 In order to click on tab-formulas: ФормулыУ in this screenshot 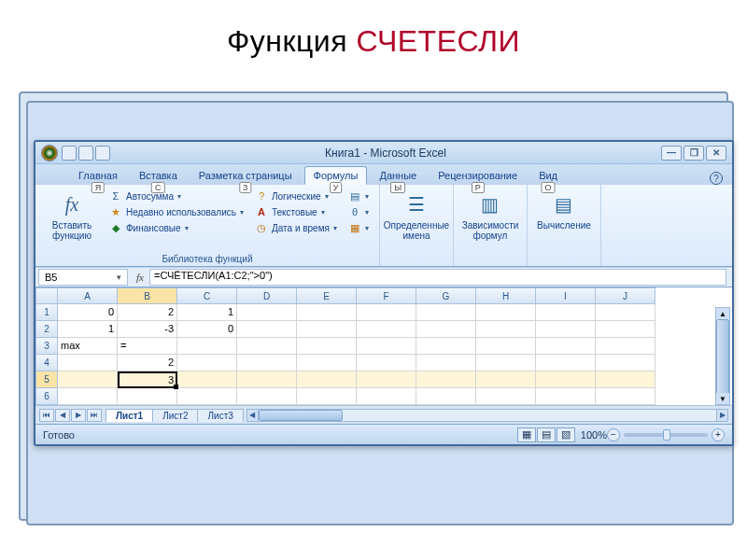, I will do `click(336, 175)`.